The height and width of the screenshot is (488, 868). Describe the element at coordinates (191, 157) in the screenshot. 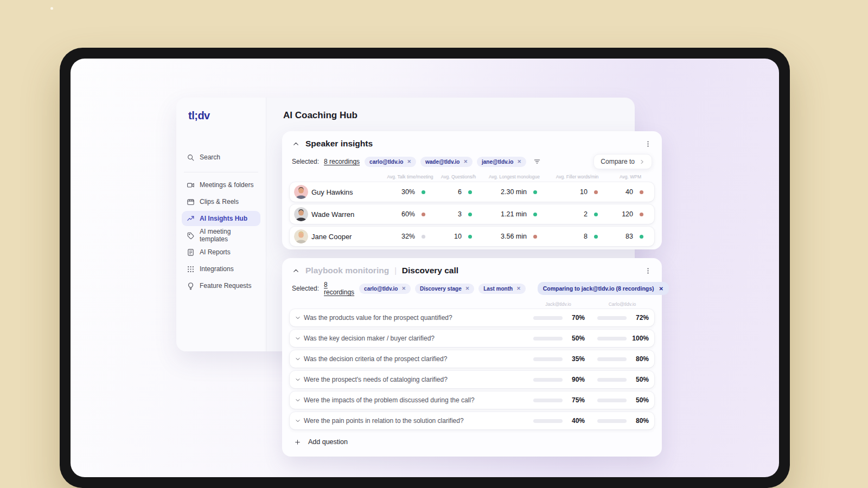

I see `search-icon` at that location.